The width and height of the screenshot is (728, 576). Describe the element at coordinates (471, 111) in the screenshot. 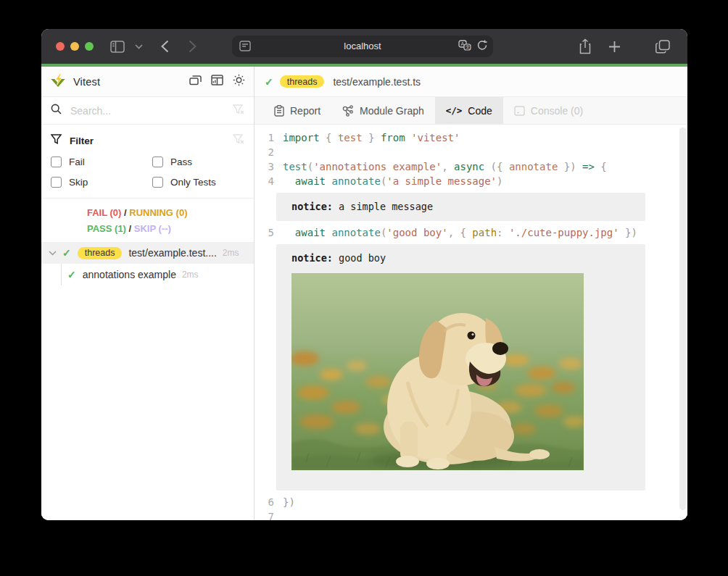

I see `tab-bar: Report Module Graph` at that location.